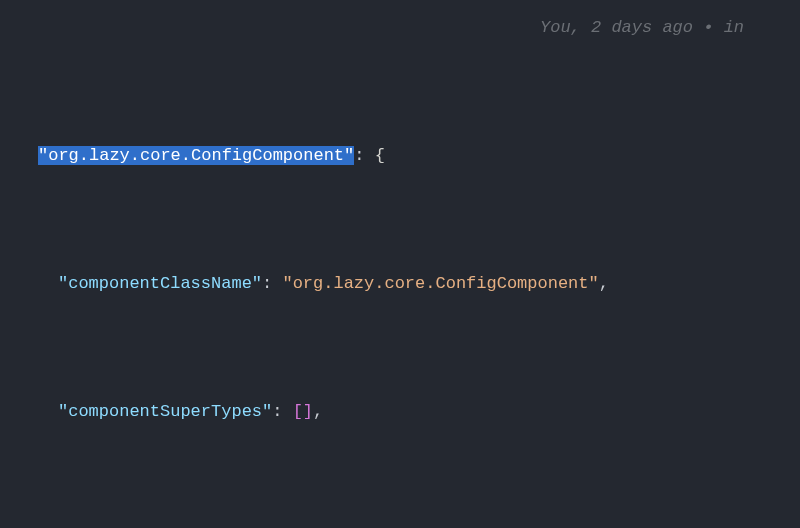  I want to click on code-line: "org.lazy.core.ConfigComponent": {, so click(400, 156).